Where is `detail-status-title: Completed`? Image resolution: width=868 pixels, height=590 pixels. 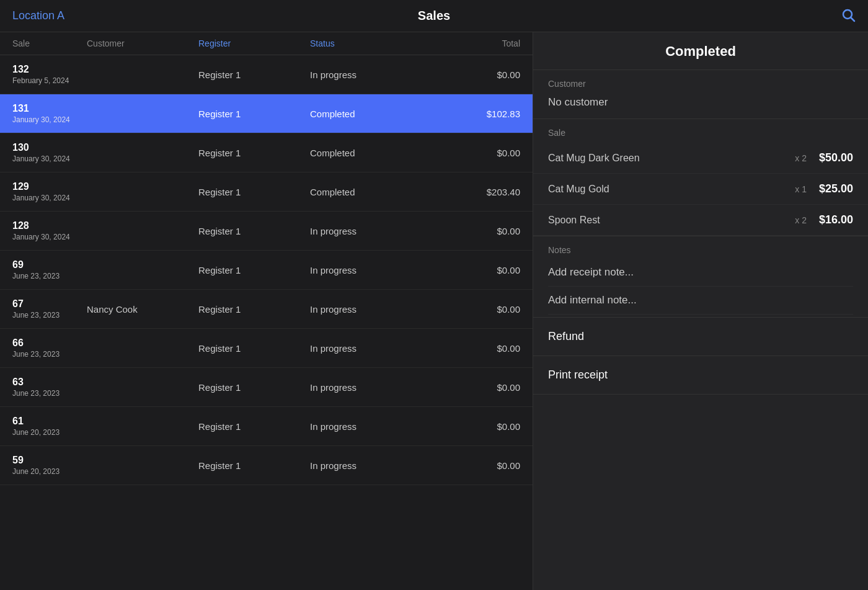
detail-status-title: Completed is located at coordinates (701, 51).